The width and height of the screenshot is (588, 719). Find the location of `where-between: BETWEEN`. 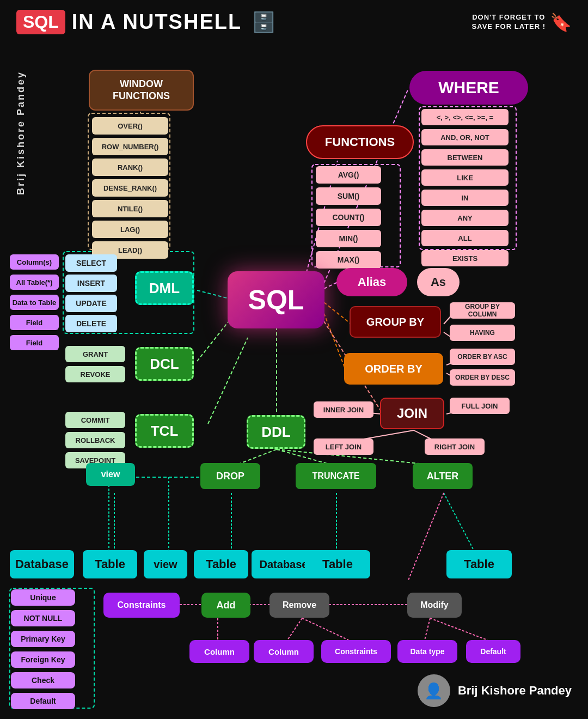

where-between: BETWEEN is located at coordinates (465, 157).